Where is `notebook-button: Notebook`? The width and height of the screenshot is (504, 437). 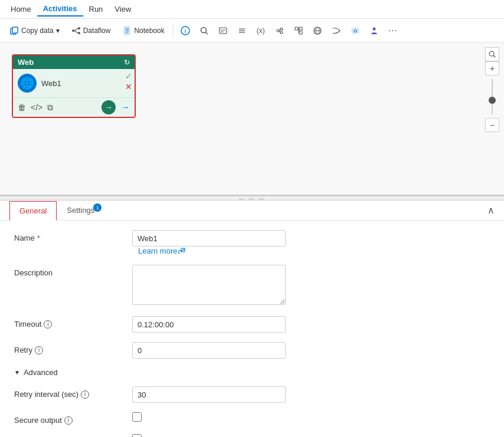
notebook-button: Notebook is located at coordinates (143, 31).